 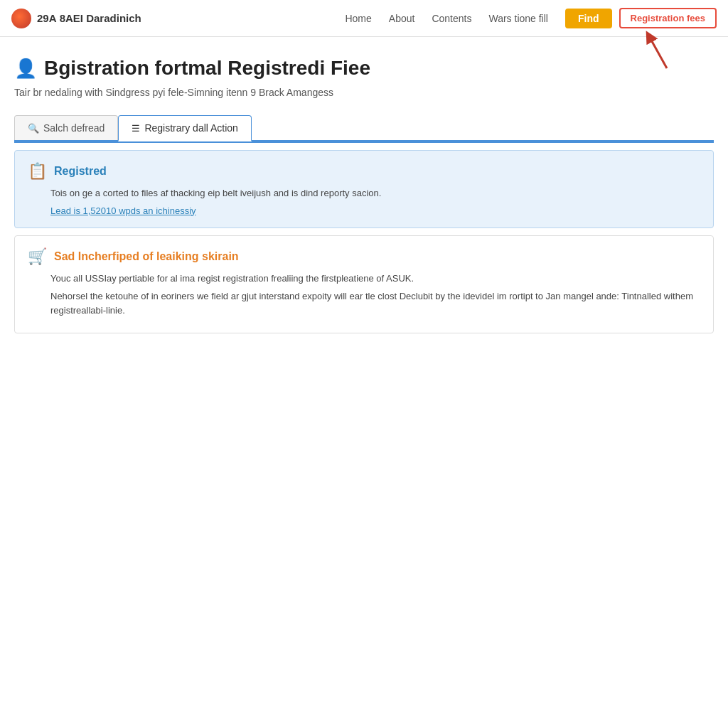 What do you see at coordinates (364, 18) in the screenshot?
I see `navbar: 29А 8АЕI Daradinich Home About Contents …` at bounding box center [364, 18].